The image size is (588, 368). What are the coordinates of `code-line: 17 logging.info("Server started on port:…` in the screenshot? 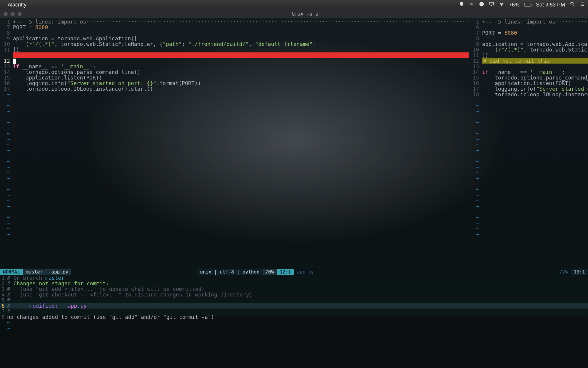 It's located at (529, 89).